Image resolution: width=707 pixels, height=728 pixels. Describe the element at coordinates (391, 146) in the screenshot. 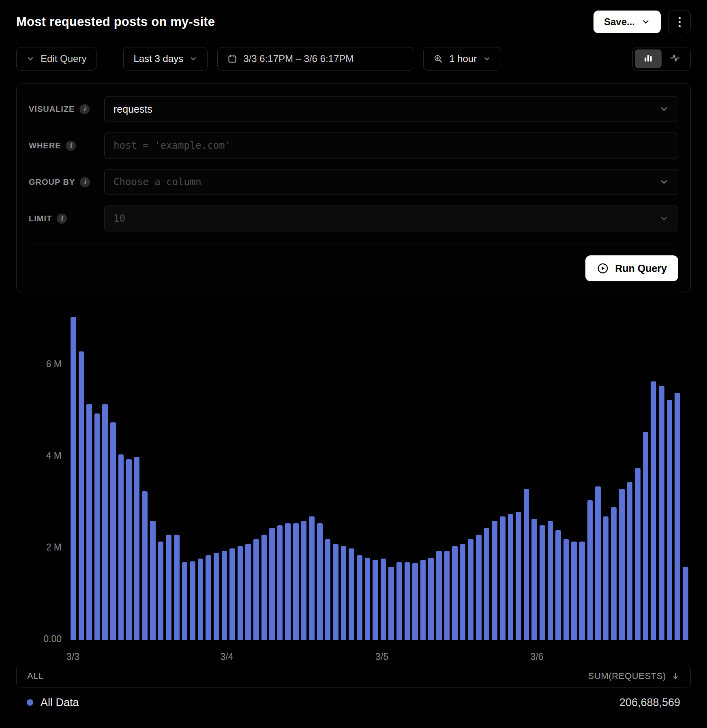

I see `where-input` at that location.